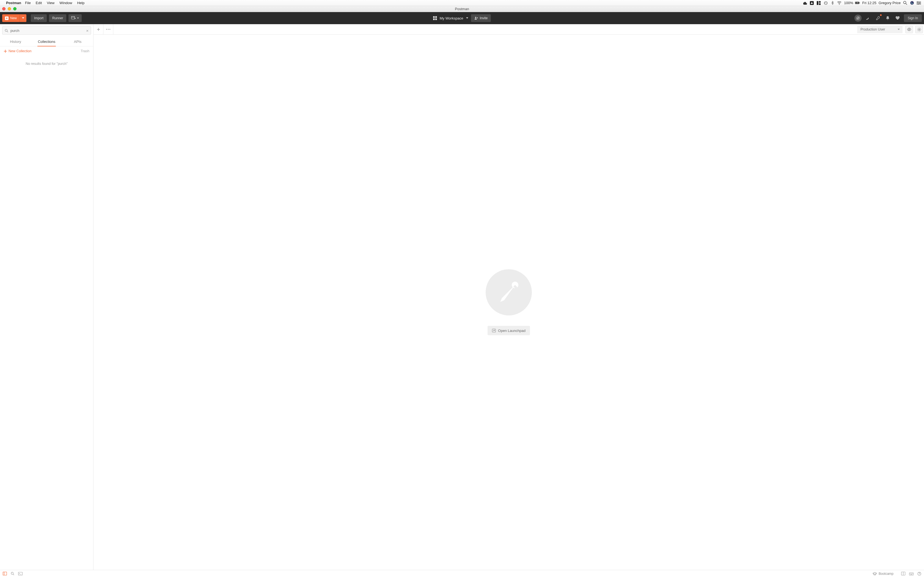 This screenshot has height=577, width=924. I want to click on environment-selector: Production User, so click(880, 29).